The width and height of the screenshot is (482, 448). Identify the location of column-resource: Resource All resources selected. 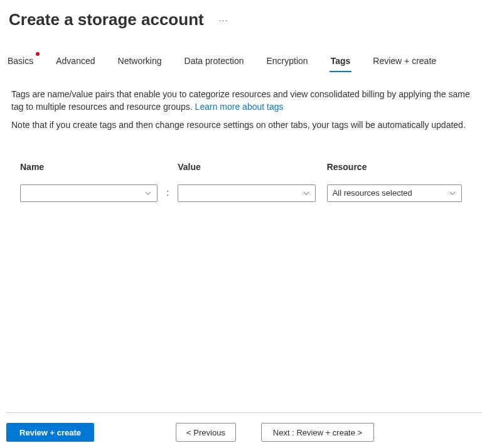
(394, 182).